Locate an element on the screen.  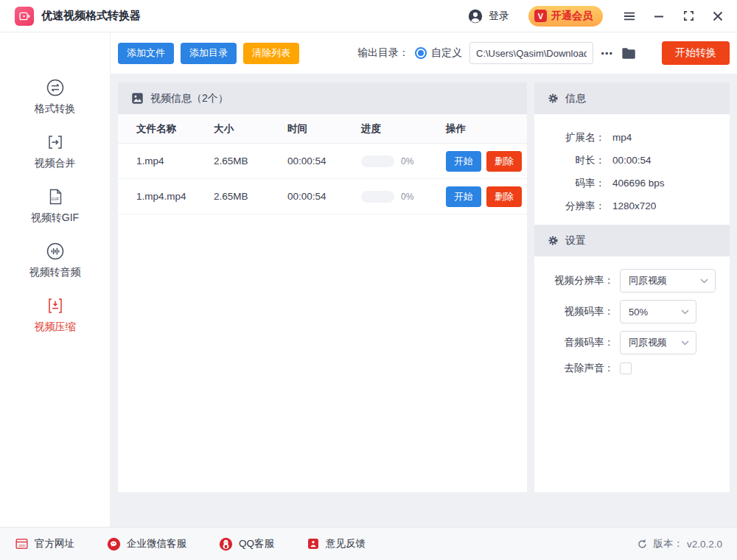
browse-more-button: ⋯ is located at coordinates (607, 53).